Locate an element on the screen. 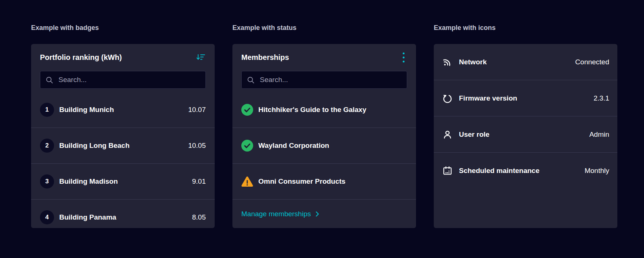 The height and width of the screenshot is (258, 644). info-label: Scheduled maintenance is located at coordinates (519, 171).